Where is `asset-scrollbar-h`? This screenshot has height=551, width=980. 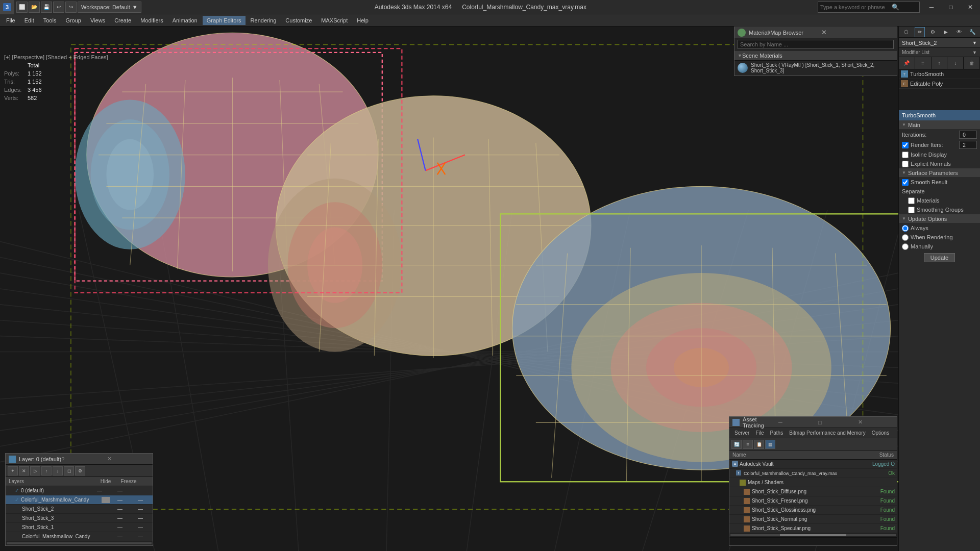
asset-scrollbar-h is located at coordinates (813, 535).